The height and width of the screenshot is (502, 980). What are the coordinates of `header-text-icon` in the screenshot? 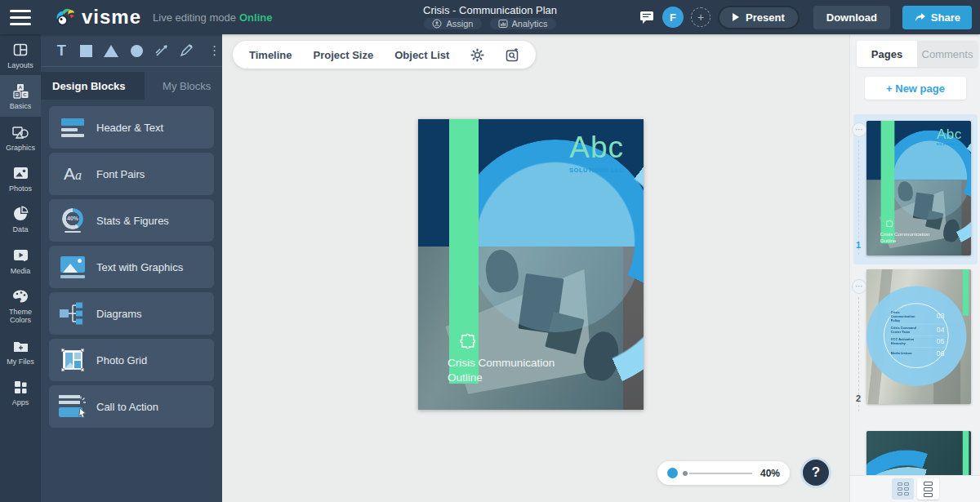 It's located at (73, 127).